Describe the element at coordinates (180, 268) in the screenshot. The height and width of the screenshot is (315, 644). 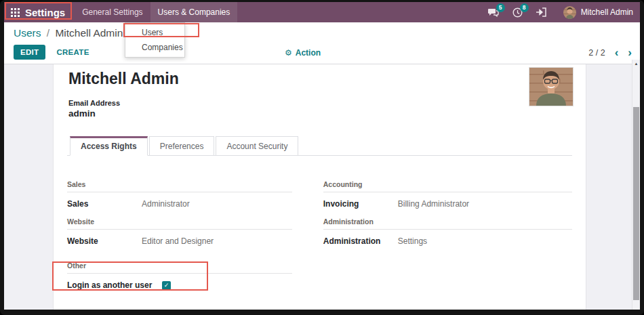
I see `group-title-other: Other` at that location.